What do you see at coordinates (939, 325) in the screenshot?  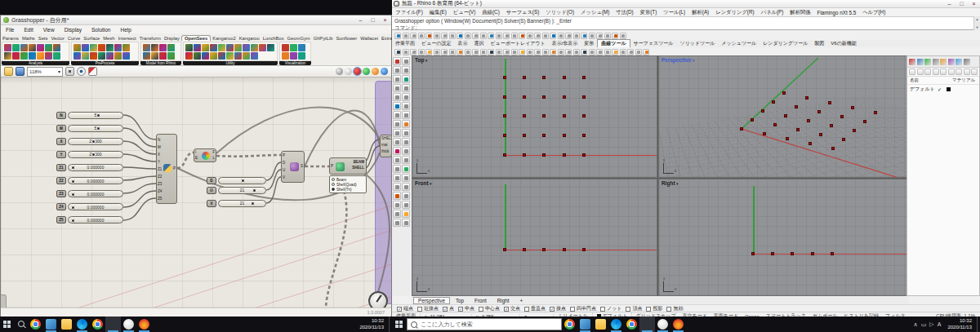 I see `tray-ime-icon: A` at bounding box center [939, 325].